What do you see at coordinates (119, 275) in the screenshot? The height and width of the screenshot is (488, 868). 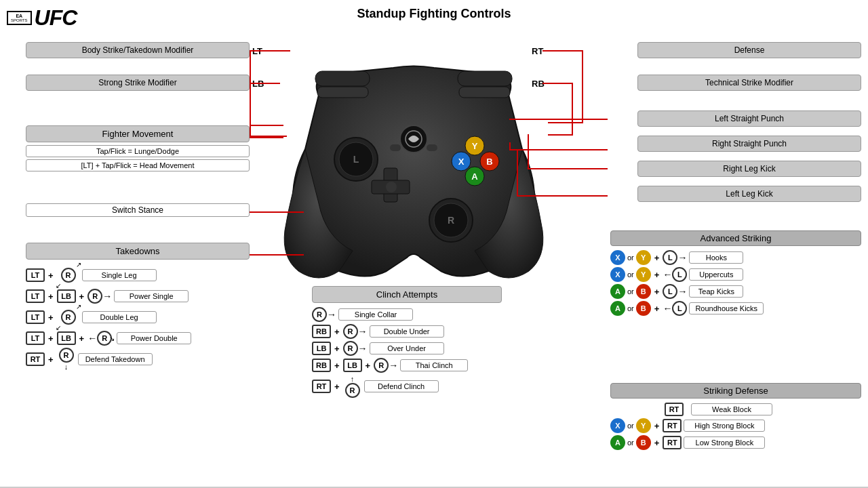 I see `single-leg-label: Single Leg` at bounding box center [119, 275].